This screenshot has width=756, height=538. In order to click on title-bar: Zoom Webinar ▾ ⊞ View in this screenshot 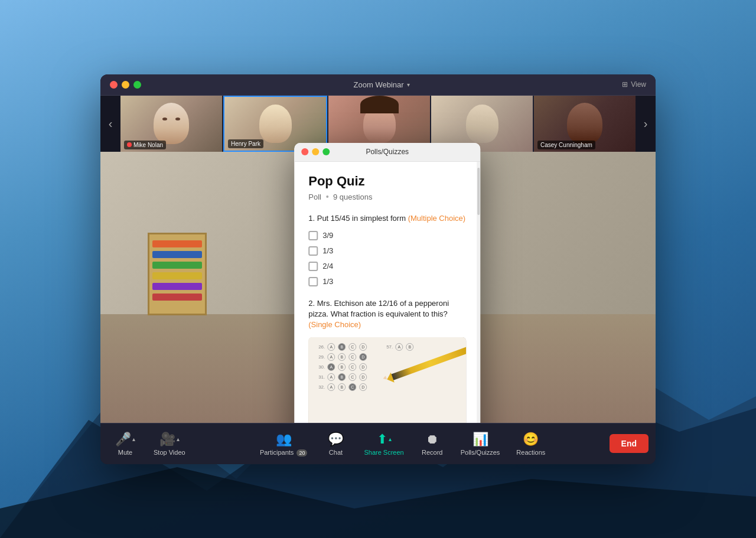, I will do `click(378, 85)`.